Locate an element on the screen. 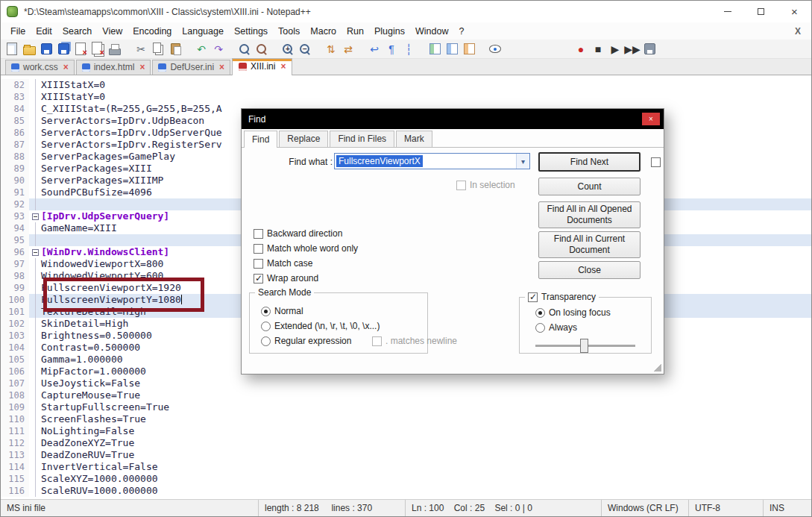 The height and width of the screenshot is (517, 812). line-number: 108 is located at coordinates (15, 395).